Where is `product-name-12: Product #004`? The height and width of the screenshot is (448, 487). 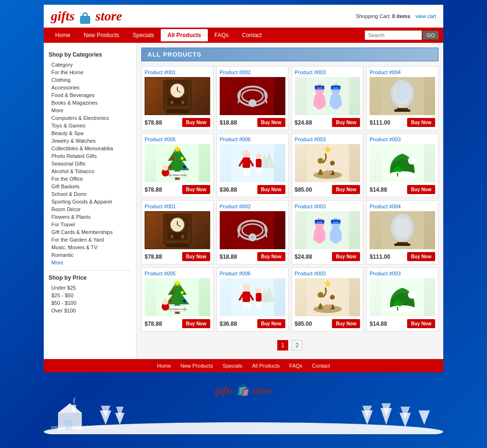 product-name-12: Product #004 is located at coordinates (402, 206).